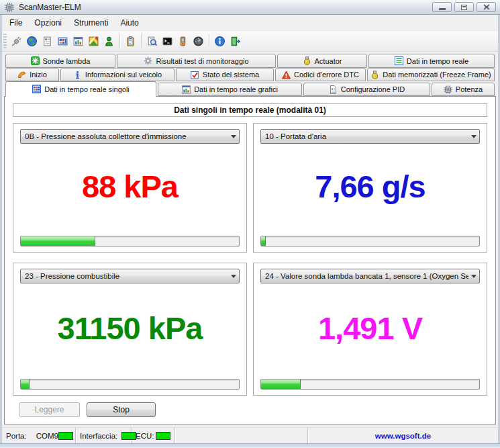 Image resolution: width=500 pixels, height=448 pixels. Describe the element at coordinates (63, 41) in the screenshot. I see `grid-data-button` at that location.